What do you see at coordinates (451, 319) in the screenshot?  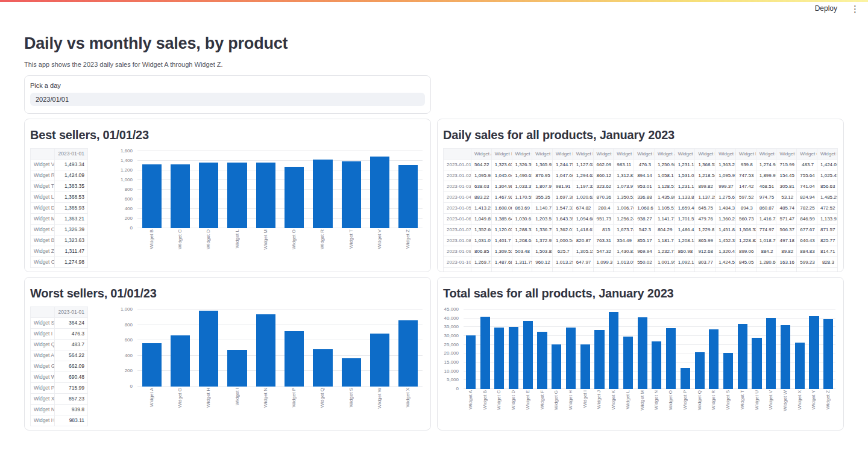 I see `y-axis-tick-label: 40,000` at bounding box center [451, 319].